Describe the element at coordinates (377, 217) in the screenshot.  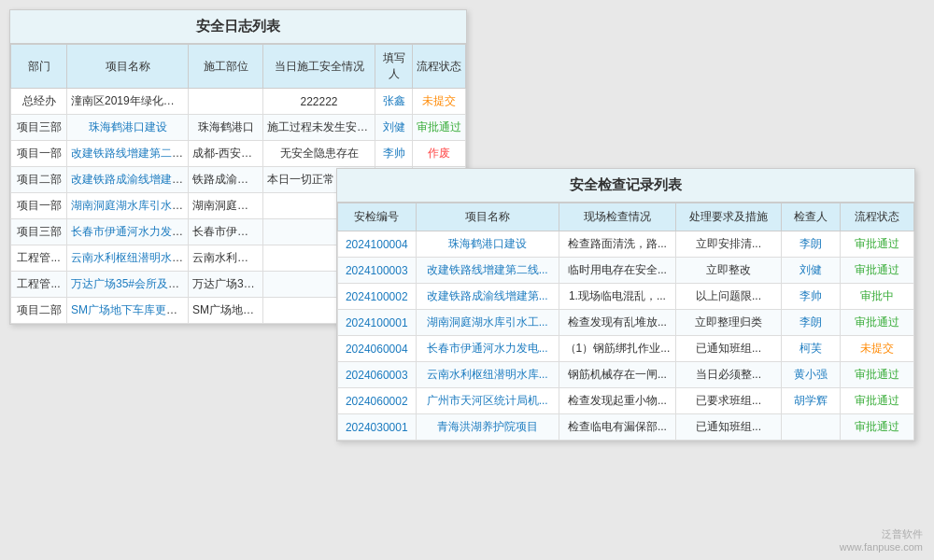
I see `right-col-id: 安检编号` at that location.